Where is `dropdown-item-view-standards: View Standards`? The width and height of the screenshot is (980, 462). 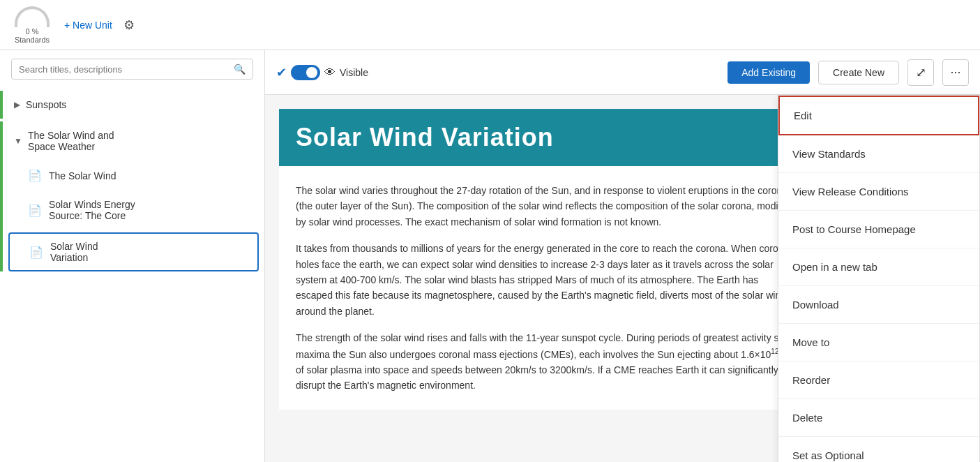 dropdown-item-view-standards: View Standards is located at coordinates (879, 154).